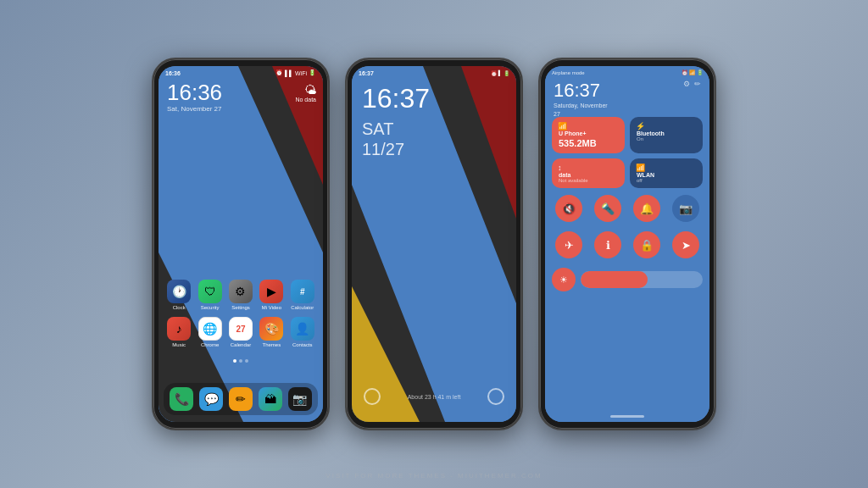 Image resolution: width=868 pixels, height=488 pixels. What do you see at coordinates (289, 73) in the screenshot?
I see `signal-icon: ▌▌` at bounding box center [289, 73].